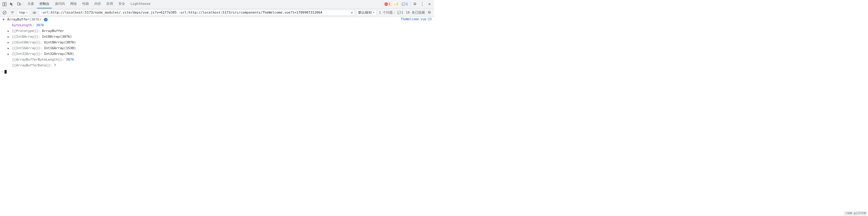 The height and width of the screenshot is (216, 868). I want to click on console-settings-btn, so click(429, 13).